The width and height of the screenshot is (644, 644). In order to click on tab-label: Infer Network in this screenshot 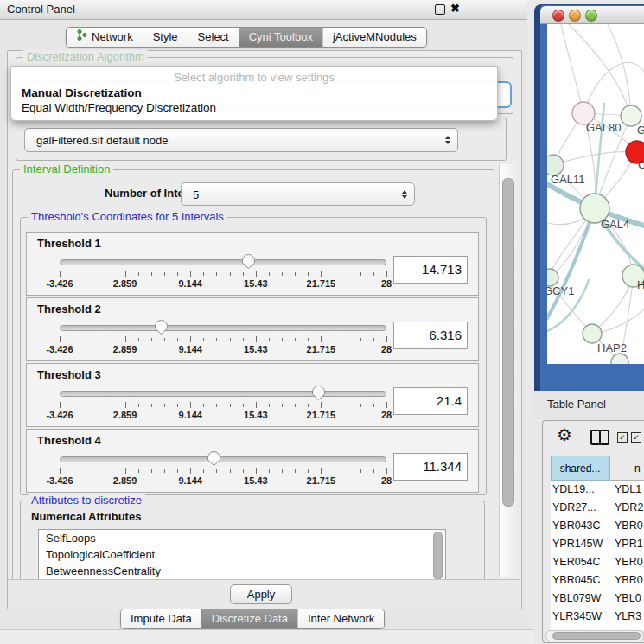, I will do `click(341, 619)`.